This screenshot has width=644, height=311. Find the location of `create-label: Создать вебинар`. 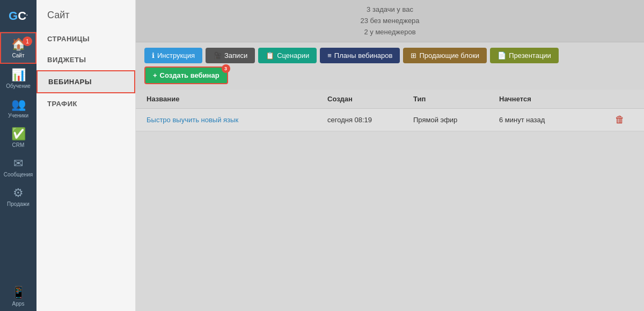

create-label: Создать вебинар is located at coordinates (190, 75).